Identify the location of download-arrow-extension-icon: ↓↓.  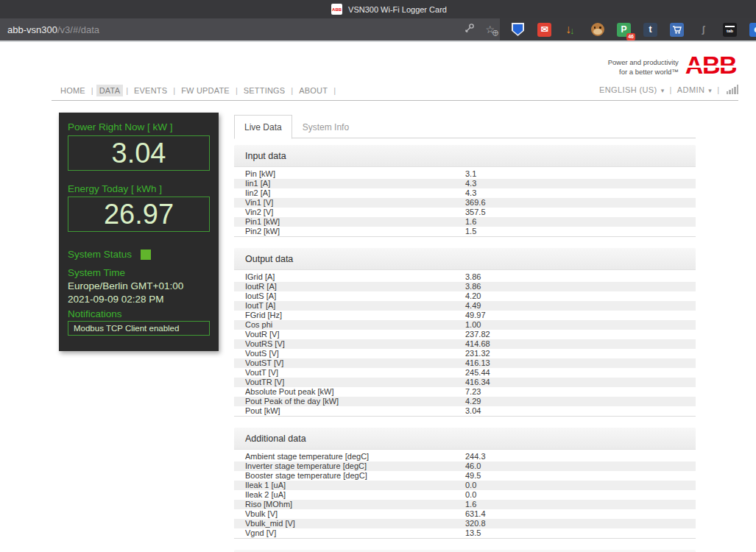
(571, 29).